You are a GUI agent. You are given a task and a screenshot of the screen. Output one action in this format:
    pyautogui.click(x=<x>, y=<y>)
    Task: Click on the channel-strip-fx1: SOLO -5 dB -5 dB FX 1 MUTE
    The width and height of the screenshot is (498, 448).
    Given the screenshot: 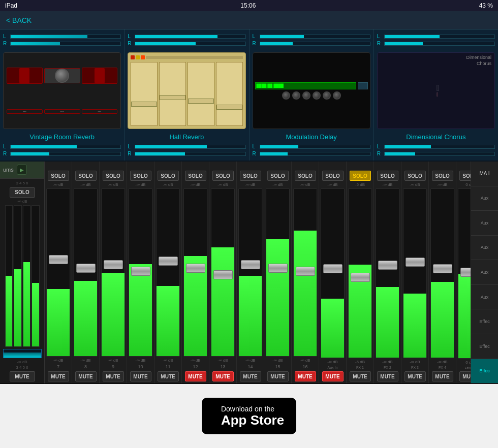 What is the action you would take?
    pyautogui.click(x=360, y=272)
    